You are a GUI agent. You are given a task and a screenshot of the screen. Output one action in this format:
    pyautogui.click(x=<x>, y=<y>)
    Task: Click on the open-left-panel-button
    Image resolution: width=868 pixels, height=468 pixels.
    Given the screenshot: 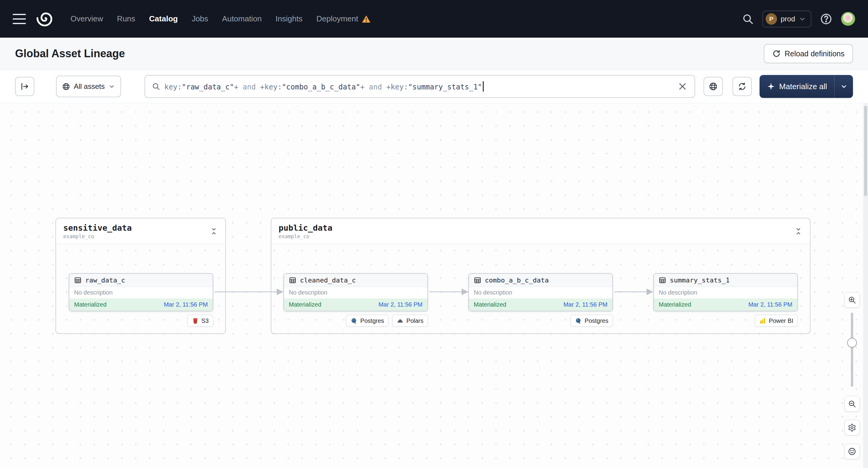 What is the action you would take?
    pyautogui.click(x=25, y=86)
    